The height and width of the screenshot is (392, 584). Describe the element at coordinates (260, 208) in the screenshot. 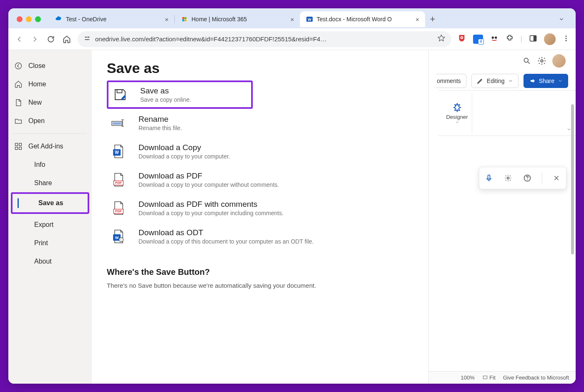

I see `option-download-pdf-comments: PDF Download as PDF with comments Downlo…` at that location.